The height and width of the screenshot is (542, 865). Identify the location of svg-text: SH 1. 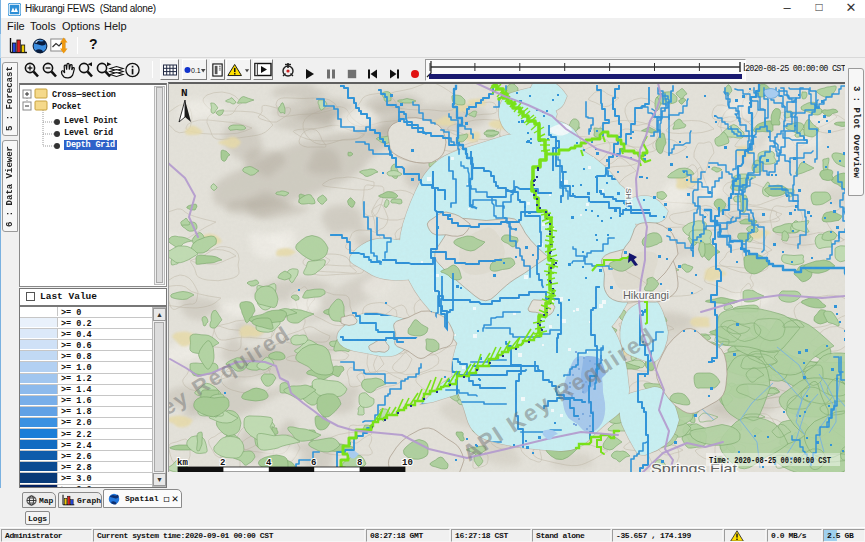
(628, 197).